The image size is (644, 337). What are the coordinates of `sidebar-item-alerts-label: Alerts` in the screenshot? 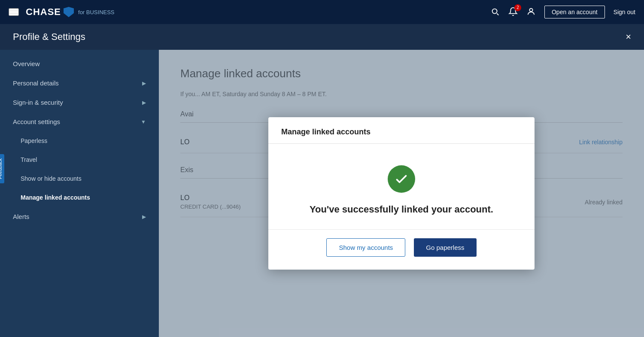 It's located at (21, 216).